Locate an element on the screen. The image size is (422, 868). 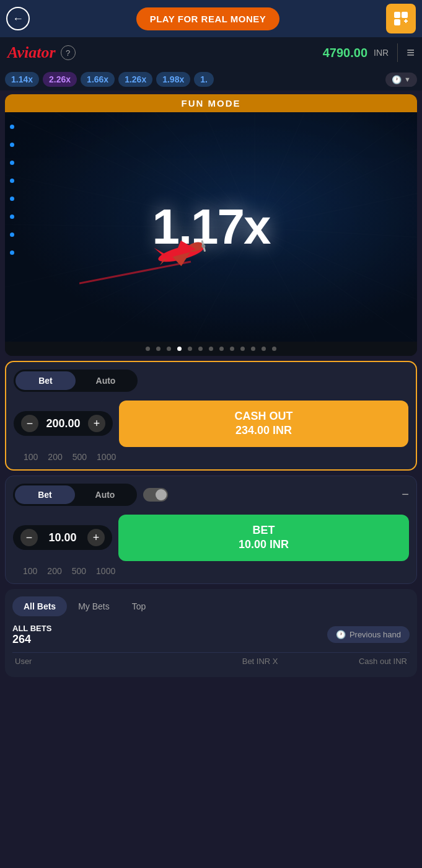
bets-count-area: ALL BETS 264 is located at coordinates (32, 635).